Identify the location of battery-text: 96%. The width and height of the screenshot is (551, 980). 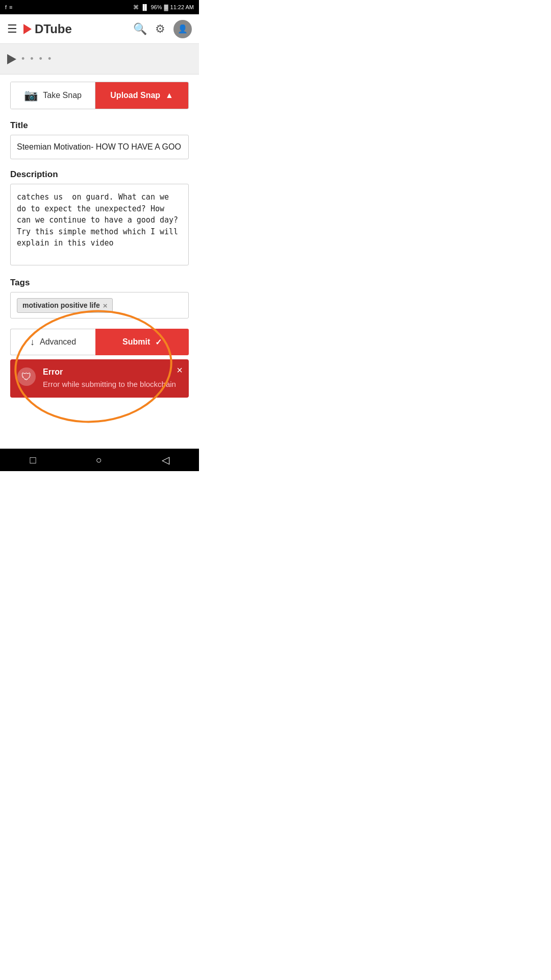
(156, 7).